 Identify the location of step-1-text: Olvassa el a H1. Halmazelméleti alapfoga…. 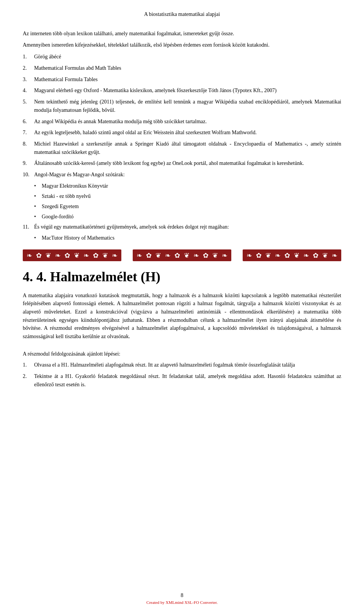
(188, 365).